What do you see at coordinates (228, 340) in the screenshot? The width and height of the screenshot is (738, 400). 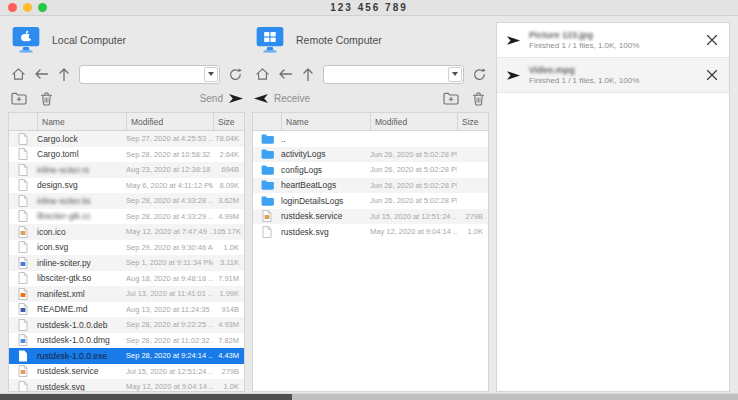 I see `file-size: 7.82M` at bounding box center [228, 340].